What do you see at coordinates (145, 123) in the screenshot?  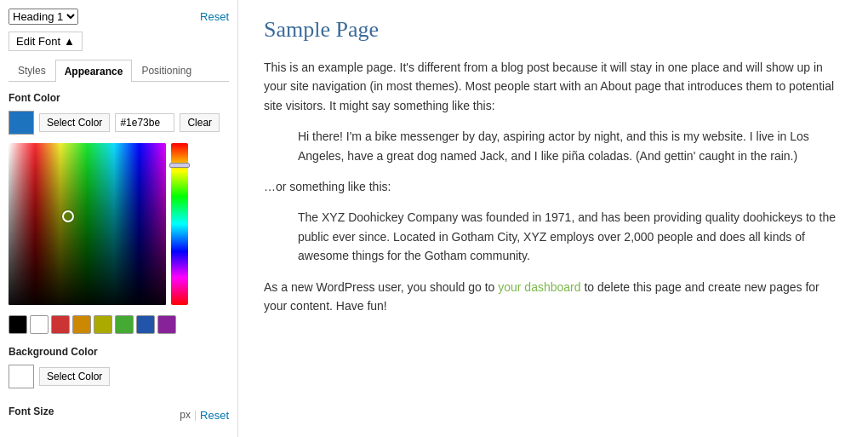 I see `font-color-hex-input` at bounding box center [145, 123].